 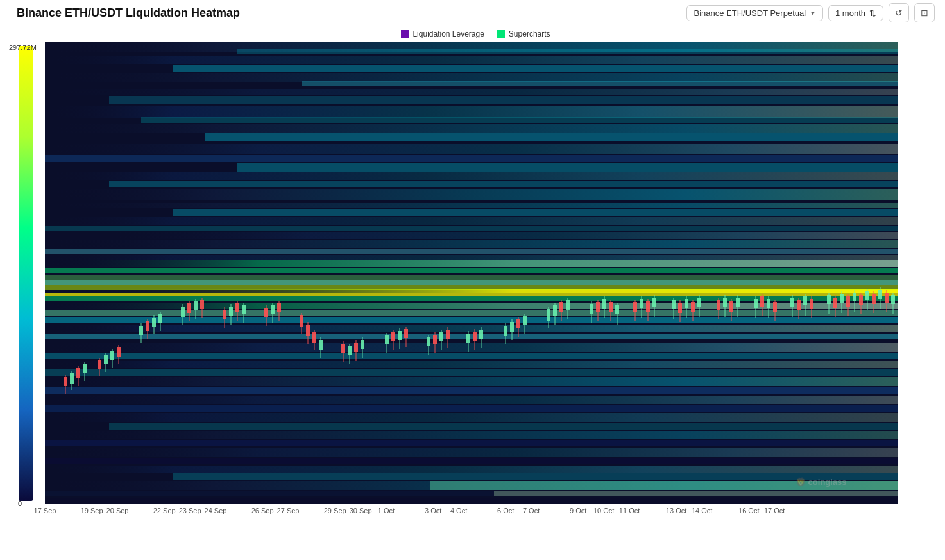 What do you see at coordinates (531, 511) in the screenshot?
I see `x-label-7oct: 7 Oct` at bounding box center [531, 511].